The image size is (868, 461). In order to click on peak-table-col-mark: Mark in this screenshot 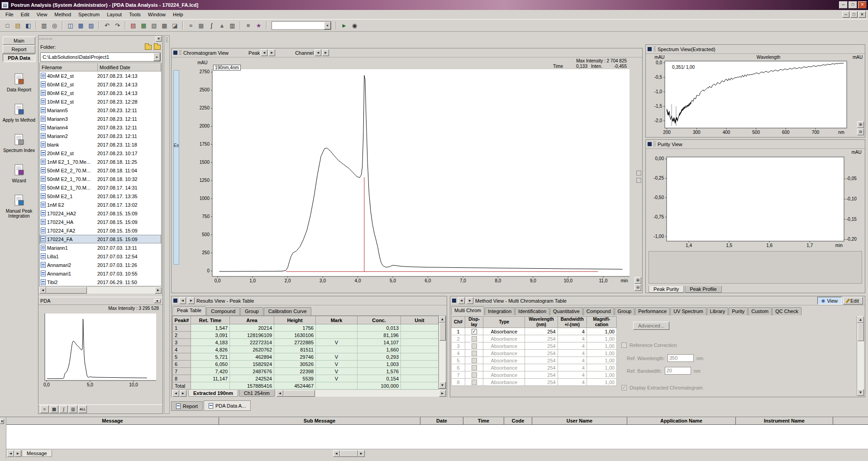, I will do `click(337, 320)`.